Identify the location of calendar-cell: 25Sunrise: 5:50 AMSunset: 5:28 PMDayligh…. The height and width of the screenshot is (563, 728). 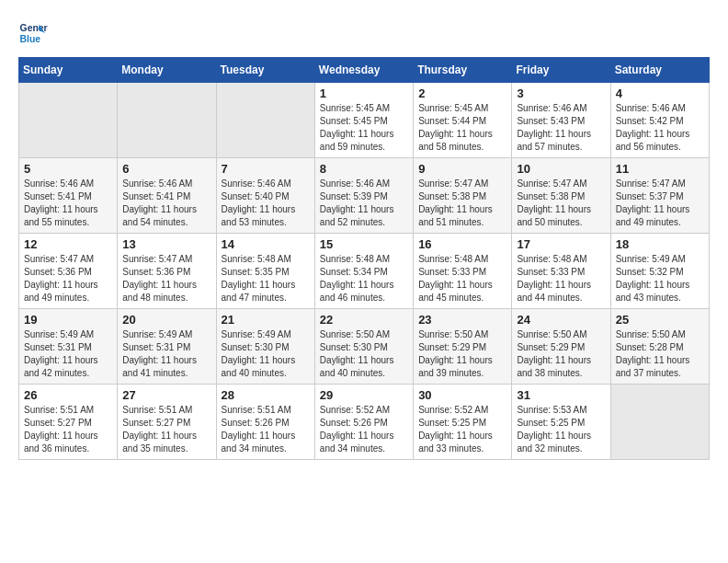
(660, 347).